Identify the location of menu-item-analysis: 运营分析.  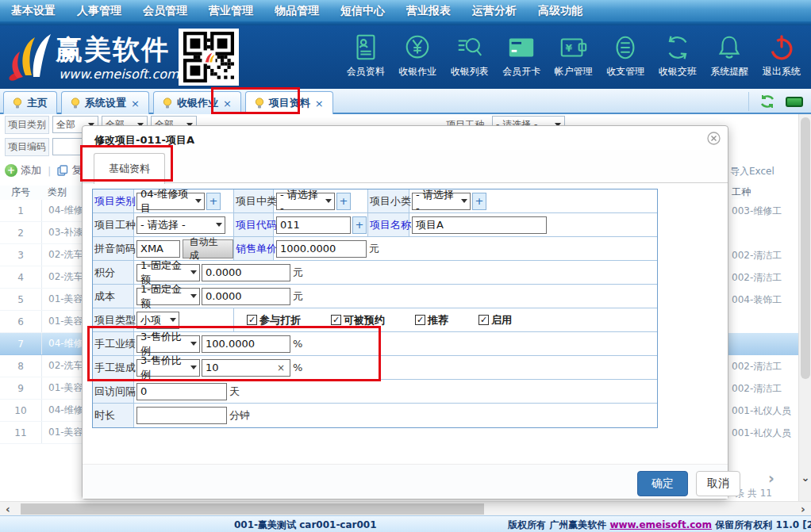
(494, 11).